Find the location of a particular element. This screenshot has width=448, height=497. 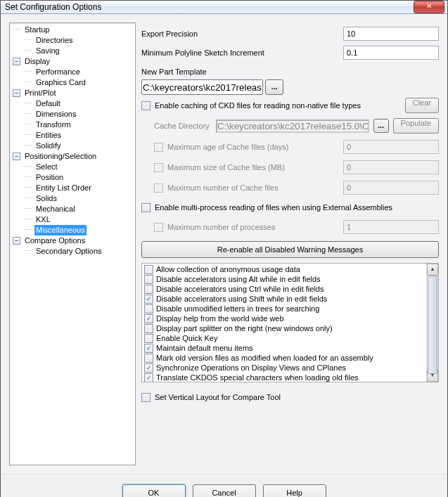

tree-item: ⋯Saving is located at coordinates (72, 51).